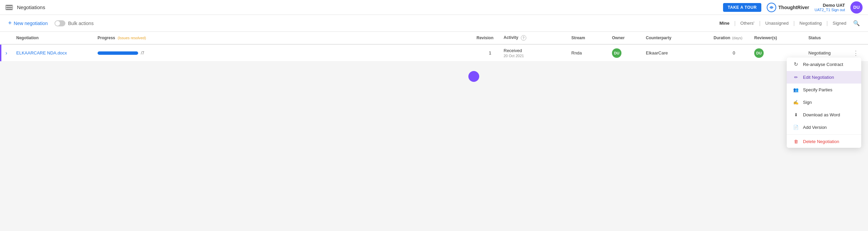 The width and height of the screenshot is (868, 231). Describe the element at coordinates (490, 53) in the screenshot. I see `revision-value: 1` at that location.